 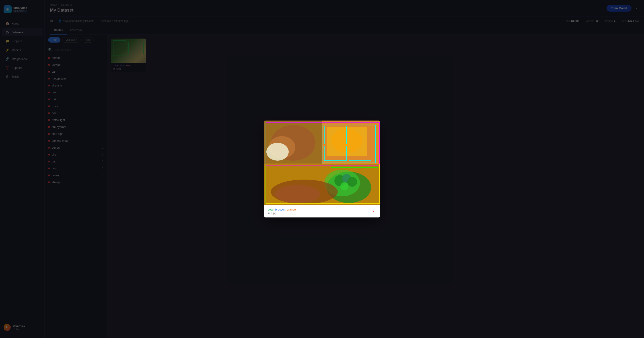 What do you see at coordinates (280, 210) in the screenshot?
I see `tag-broccoli: broccoli` at bounding box center [280, 210].